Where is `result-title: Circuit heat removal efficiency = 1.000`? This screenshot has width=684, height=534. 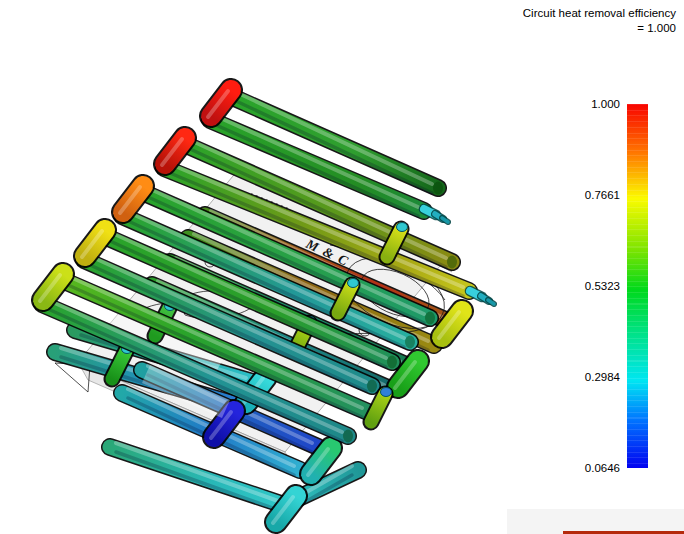
result-title: Circuit heat removal efficiency = 1.000 is located at coordinates (600, 21).